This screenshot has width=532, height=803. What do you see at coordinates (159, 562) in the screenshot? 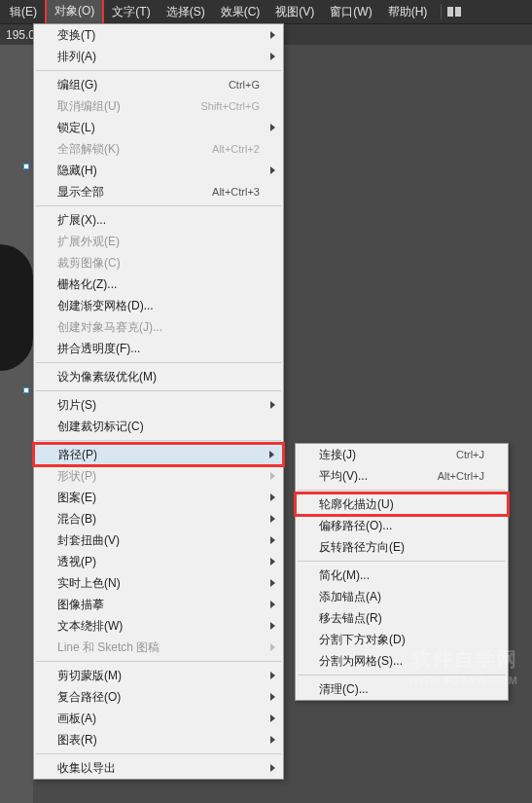
I see `object-menu-item: 透视(P)` at bounding box center [159, 562].